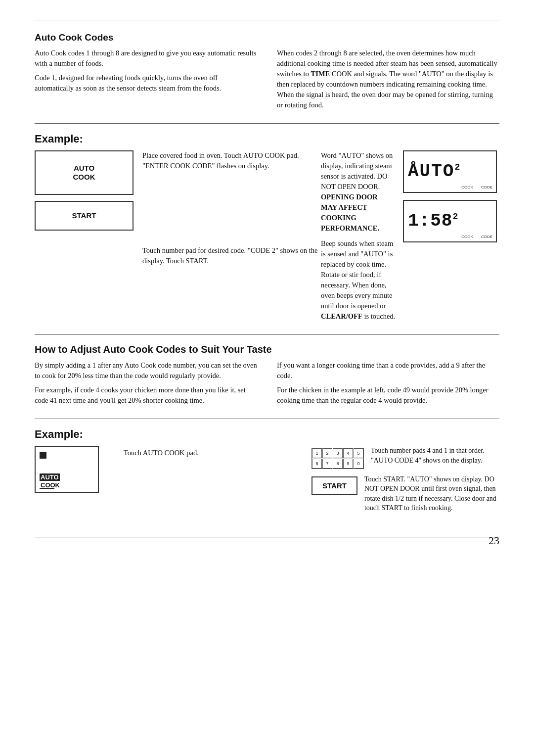 This screenshot has height=756, width=534. What do you see at coordinates (146, 81) in the screenshot?
I see `section1-left-col: Auto Cook codes 1 through 8 are designed…` at bounding box center [146, 81].